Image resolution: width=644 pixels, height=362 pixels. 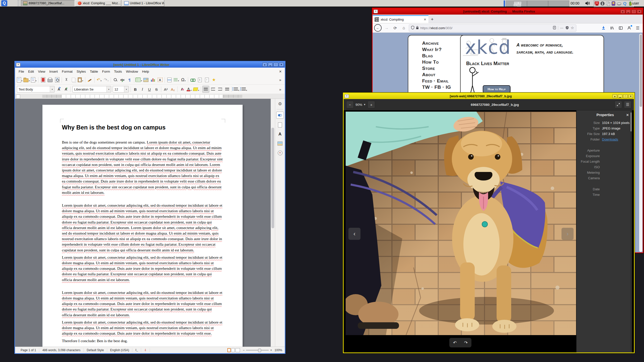 I want to click on text-language: English (USA), so click(x=120, y=350).